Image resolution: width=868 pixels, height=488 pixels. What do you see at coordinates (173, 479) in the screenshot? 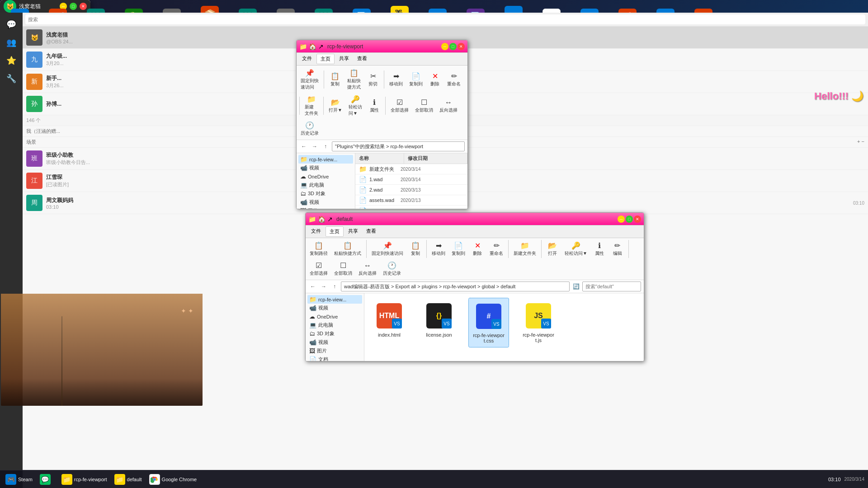
I see `taskbar-app-chrome: Google Chrome` at bounding box center [173, 479].